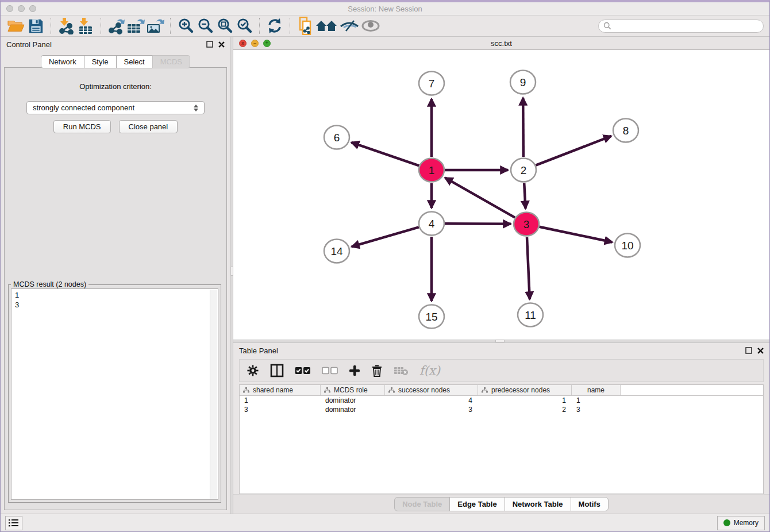  What do you see at coordinates (525, 400) in the screenshot?
I see `cell-predecessor-nodes: 1` at bounding box center [525, 400].